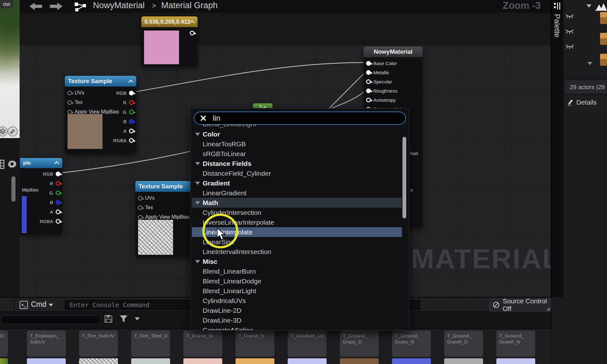 This screenshot has width=607, height=364. What do you see at coordinates (203, 118) in the screenshot?
I see `clear-search-icon` at bounding box center [203, 118].